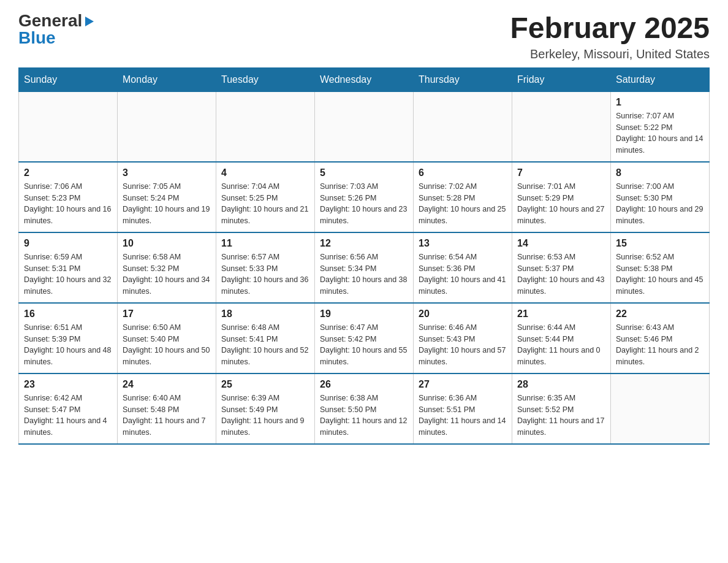  Describe the element at coordinates (561, 267) in the screenshot. I see `calendar-cell: 14Sunrise: 6:53 AM Sunset: 5:37 PM Dayli…` at that location.